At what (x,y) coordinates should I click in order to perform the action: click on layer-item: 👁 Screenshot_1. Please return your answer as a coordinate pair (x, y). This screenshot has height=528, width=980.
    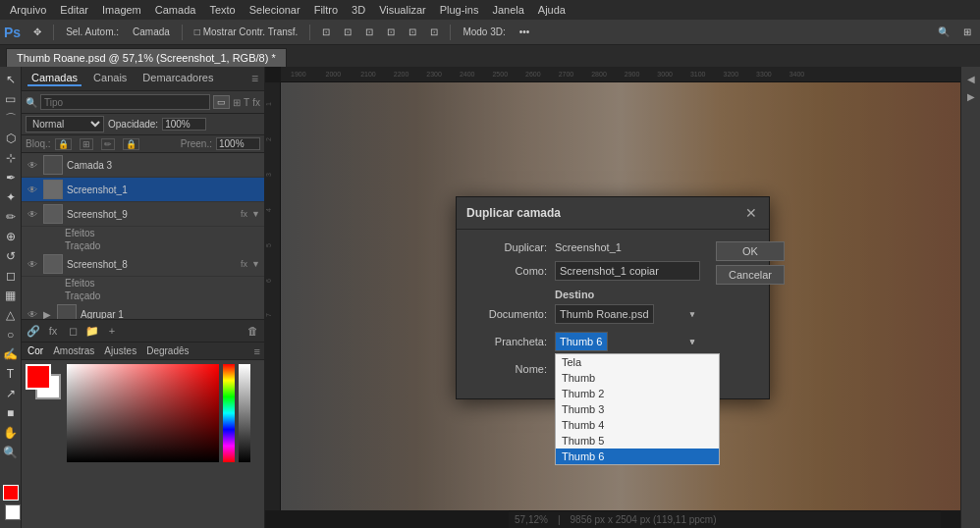
    Looking at the image, I should click on (143, 190).